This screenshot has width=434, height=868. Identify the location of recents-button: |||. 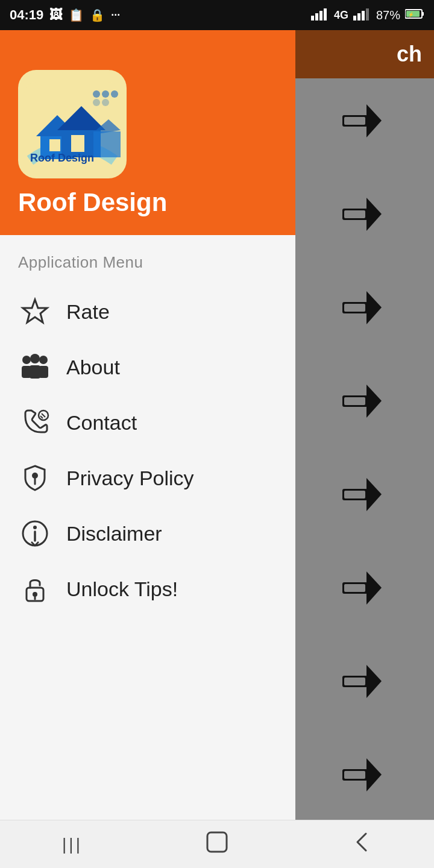
(72, 844).